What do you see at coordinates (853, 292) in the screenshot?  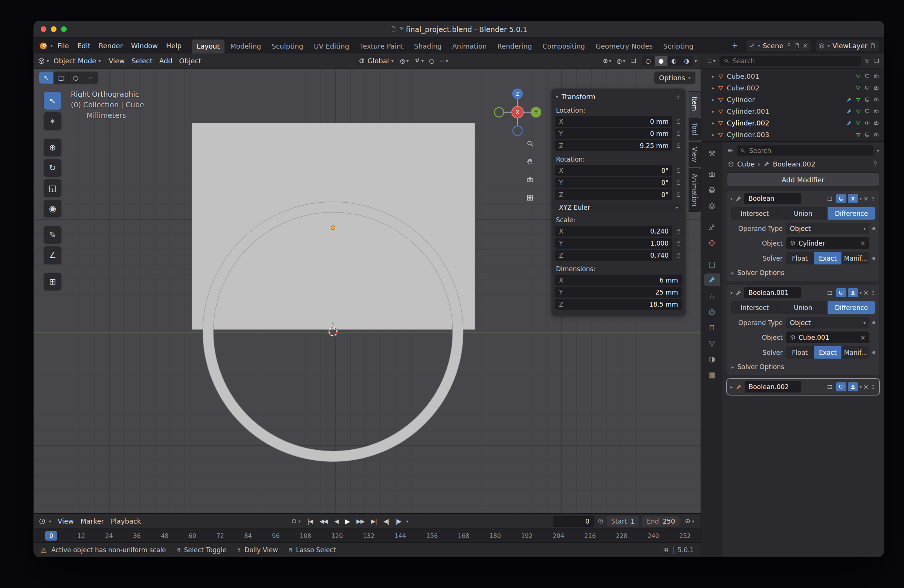 I see `render-display-toggle` at bounding box center [853, 292].